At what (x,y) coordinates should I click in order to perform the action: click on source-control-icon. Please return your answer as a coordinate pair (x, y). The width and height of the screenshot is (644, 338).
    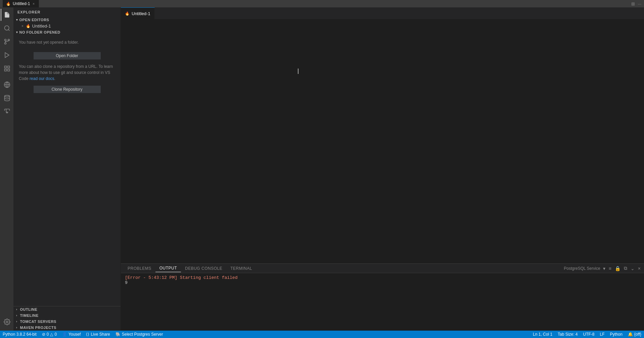
    Looking at the image, I should click on (7, 42).